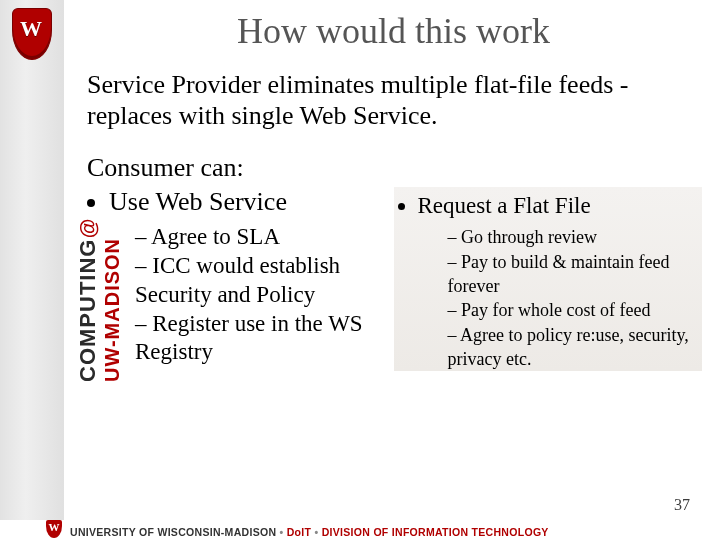 The height and width of the screenshot is (540, 720). I want to click on left-bullet: Use Web Service Agree to SLA ICC would e…, so click(252, 277).